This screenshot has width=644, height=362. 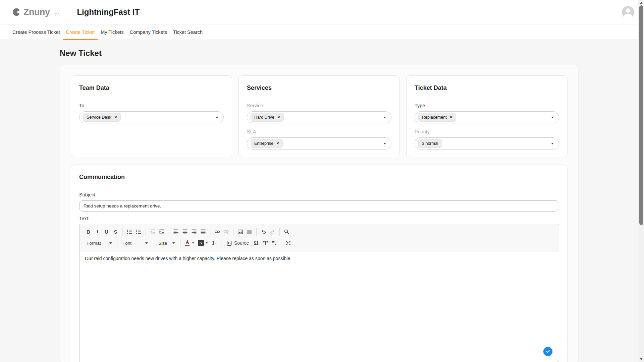 What do you see at coordinates (487, 132) in the screenshot?
I see `priority-label: Priority:` at bounding box center [487, 132].